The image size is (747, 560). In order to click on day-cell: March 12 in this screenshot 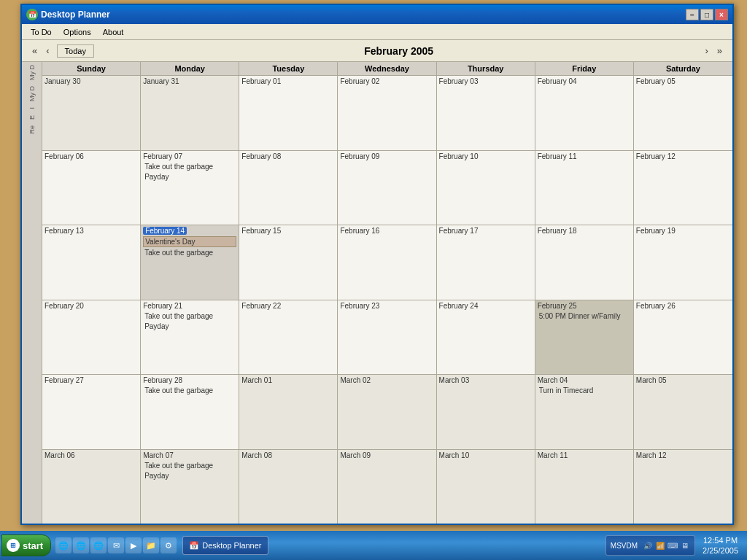, I will do `click(683, 487)`.